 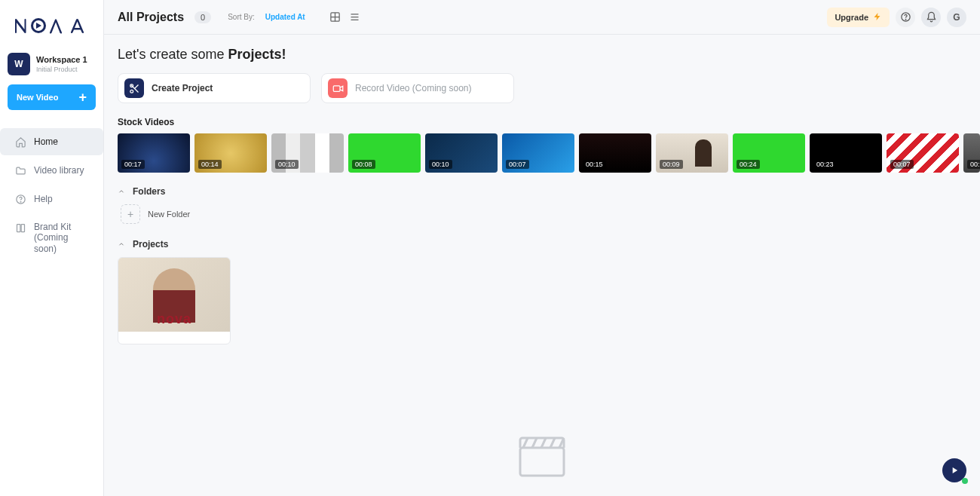 What do you see at coordinates (748, 164) in the screenshot?
I see `stock-duration: 00:24` at bounding box center [748, 164].